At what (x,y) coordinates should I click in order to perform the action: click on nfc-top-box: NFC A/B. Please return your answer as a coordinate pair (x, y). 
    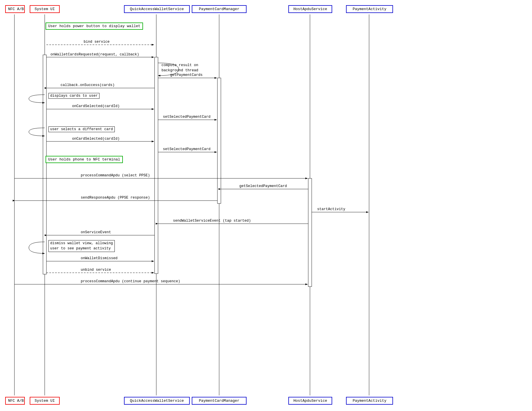
    Looking at the image, I should click on (15, 9).